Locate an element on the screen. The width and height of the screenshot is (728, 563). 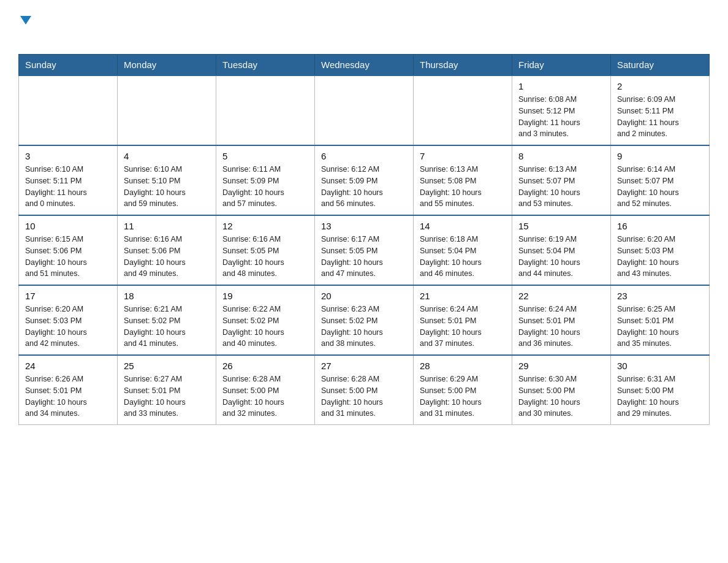
calendar-cell: 28Sunrise: 6:29 AM Sunset: 5:00 PM Dayli… is located at coordinates (463, 390).